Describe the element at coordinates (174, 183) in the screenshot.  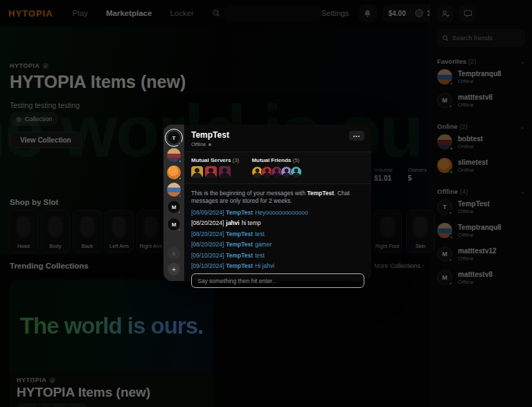
I see `conversation-avatars: T M M` at that location.